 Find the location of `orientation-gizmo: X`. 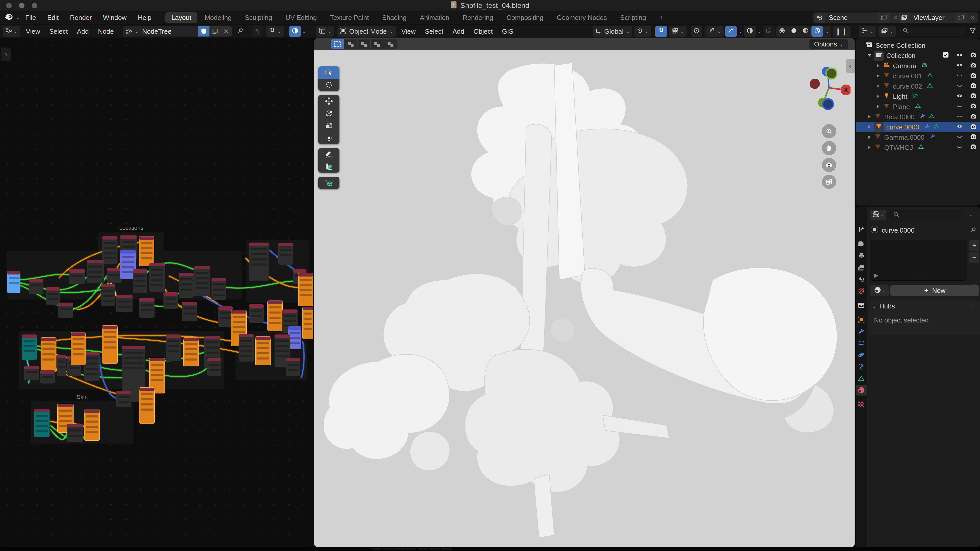

orientation-gizmo: X is located at coordinates (829, 88).